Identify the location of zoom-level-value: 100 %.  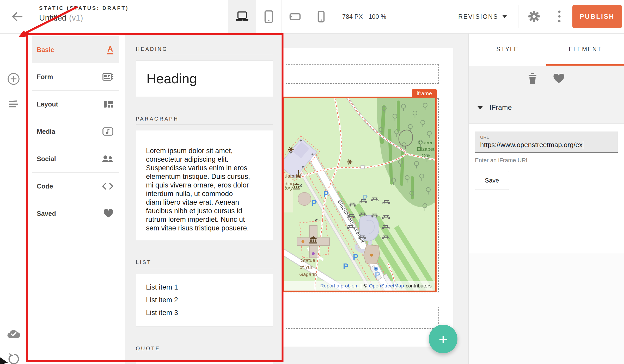
(377, 17).